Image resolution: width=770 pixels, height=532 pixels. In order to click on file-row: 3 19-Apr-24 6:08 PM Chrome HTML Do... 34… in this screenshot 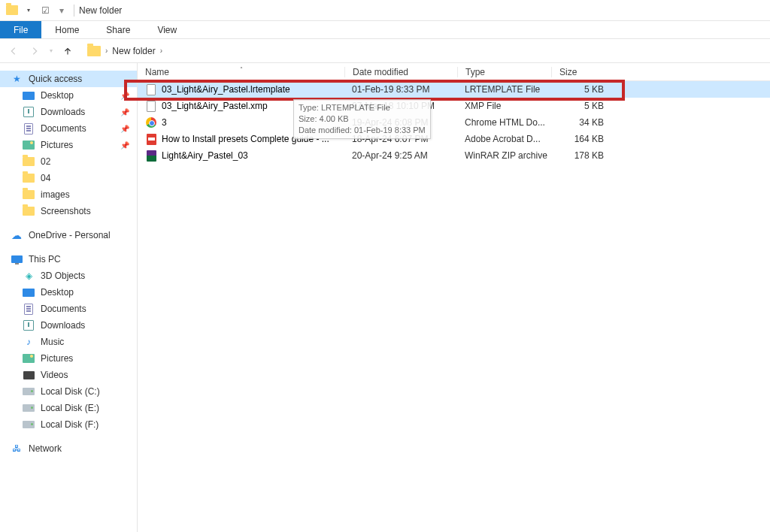, I will do `click(454, 122)`.